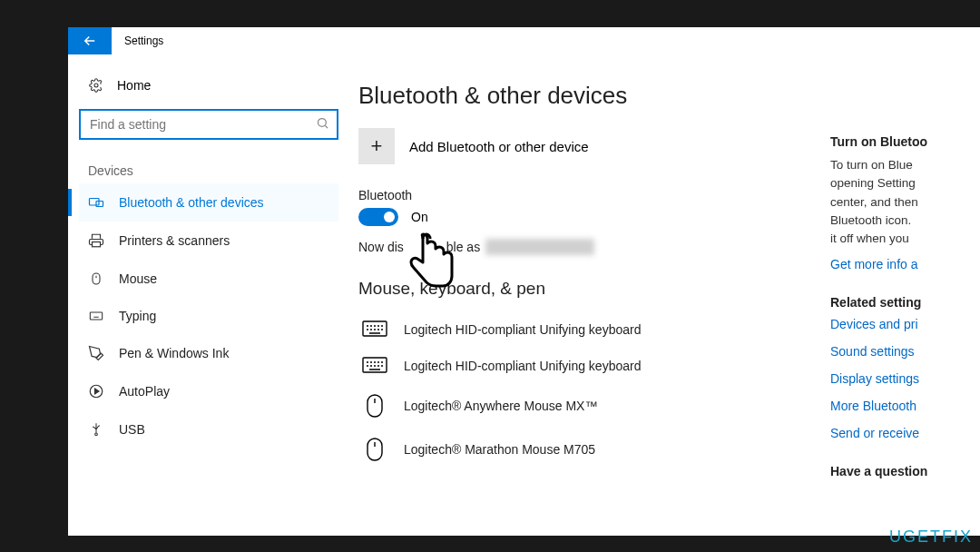 The image size is (980, 552). Describe the element at coordinates (138, 279) in the screenshot. I see `sidebar-item-label: Mouse` at that location.